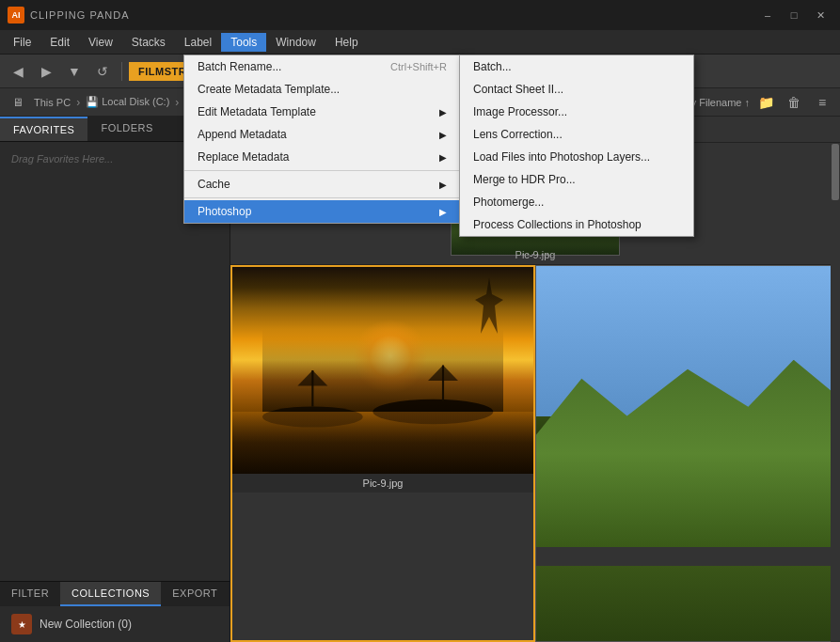 This screenshot has width=840, height=642. Describe the element at coordinates (420, 42) in the screenshot. I see `menu-bar: File Edit View Stacks Label Tools Window…` at that location.